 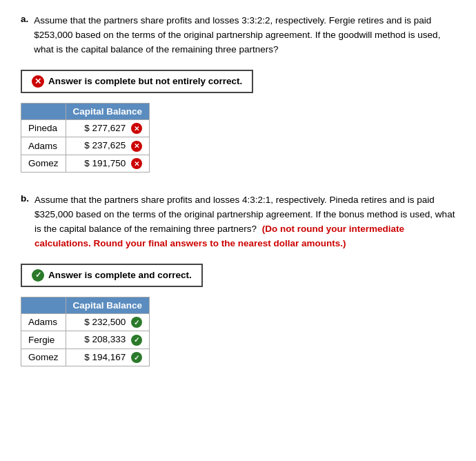 What do you see at coordinates (38, 81) in the screenshot?
I see `incorrect-icon: ✕` at bounding box center [38, 81].